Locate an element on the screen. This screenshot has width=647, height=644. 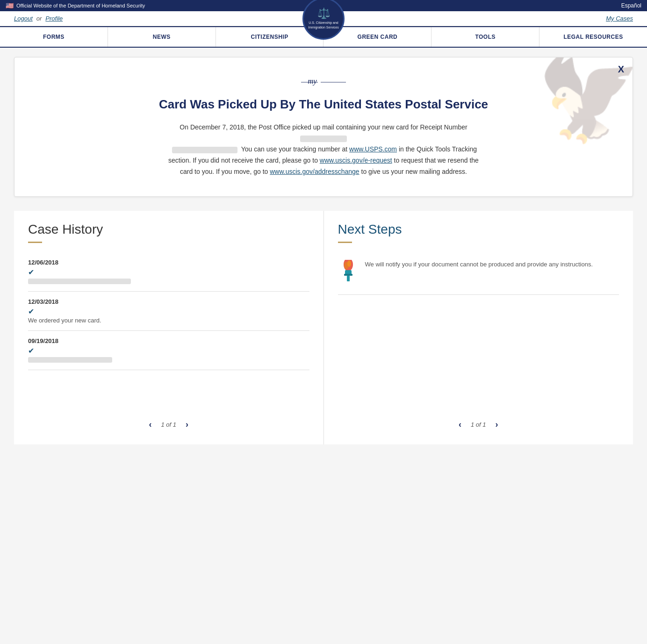
tracking-number-redacted is located at coordinates (205, 150).